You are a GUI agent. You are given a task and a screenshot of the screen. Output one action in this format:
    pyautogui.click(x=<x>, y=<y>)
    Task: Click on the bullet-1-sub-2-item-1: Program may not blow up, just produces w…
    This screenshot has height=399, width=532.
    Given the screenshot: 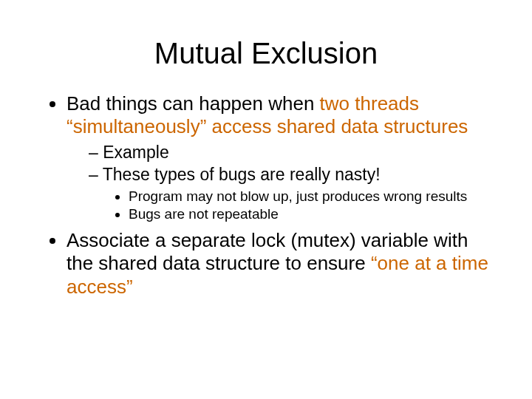 What is the action you would take?
    pyautogui.click(x=312, y=197)
    